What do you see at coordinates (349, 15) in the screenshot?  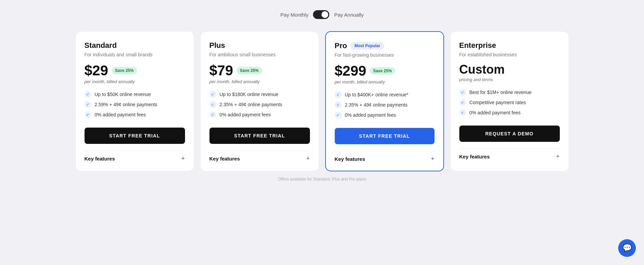 I see `pay-annually-label: Pay Annually` at bounding box center [349, 15].